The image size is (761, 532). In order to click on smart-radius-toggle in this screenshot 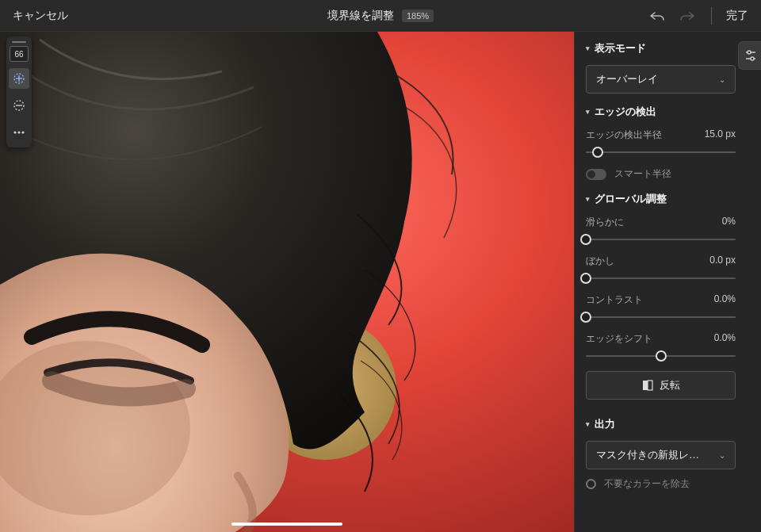, I will do `click(596, 174)`.